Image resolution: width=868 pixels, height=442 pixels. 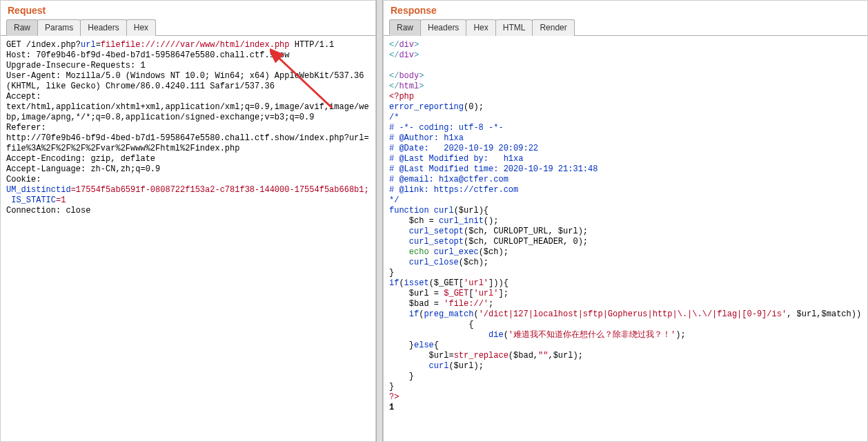 What do you see at coordinates (402, 97) in the screenshot?
I see `php-open: <?php` at bounding box center [402, 97].